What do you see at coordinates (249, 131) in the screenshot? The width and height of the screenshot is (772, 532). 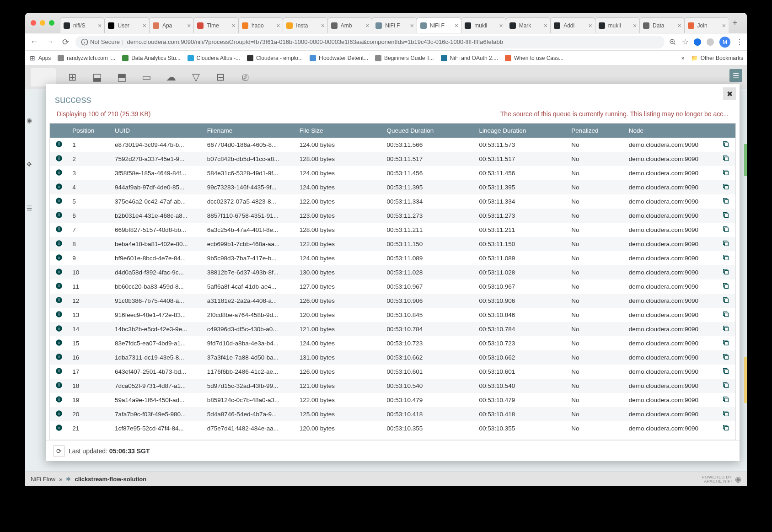 I see `column-header: Filename` at bounding box center [249, 131].